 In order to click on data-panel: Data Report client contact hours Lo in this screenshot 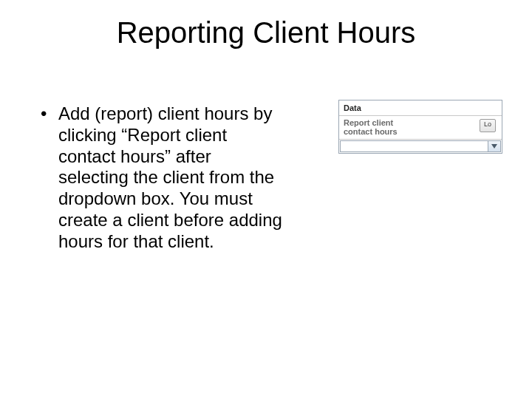, I will do `click(420, 127)`.